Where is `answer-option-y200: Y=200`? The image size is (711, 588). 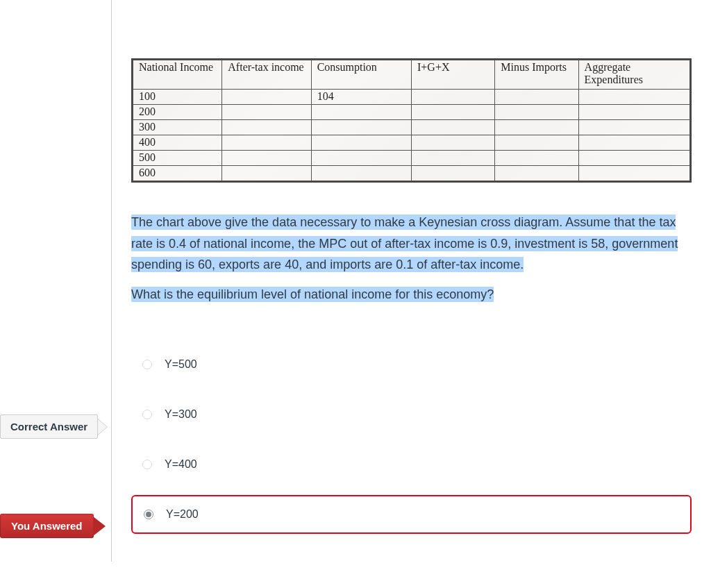 answer-option-y200: Y=200 is located at coordinates (411, 514).